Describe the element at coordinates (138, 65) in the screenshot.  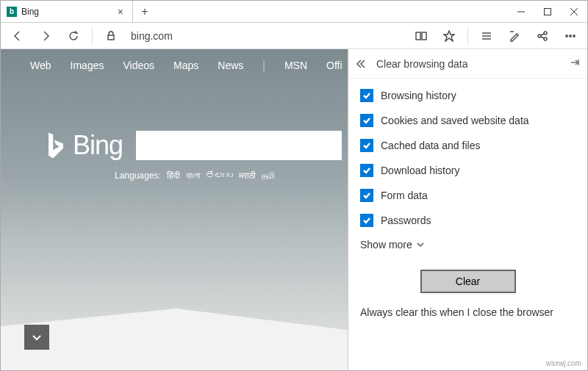
I see `bing-nav-videos: Videos` at that location.